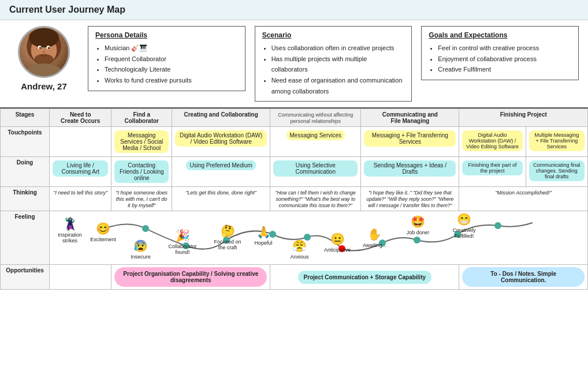 The width and height of the screenshot is (588, 367). What do you see at coordinates (171, 81) in the screenshot?
I see `list-item: Works to fund creative pursuits` at bounding box center [171, 81].